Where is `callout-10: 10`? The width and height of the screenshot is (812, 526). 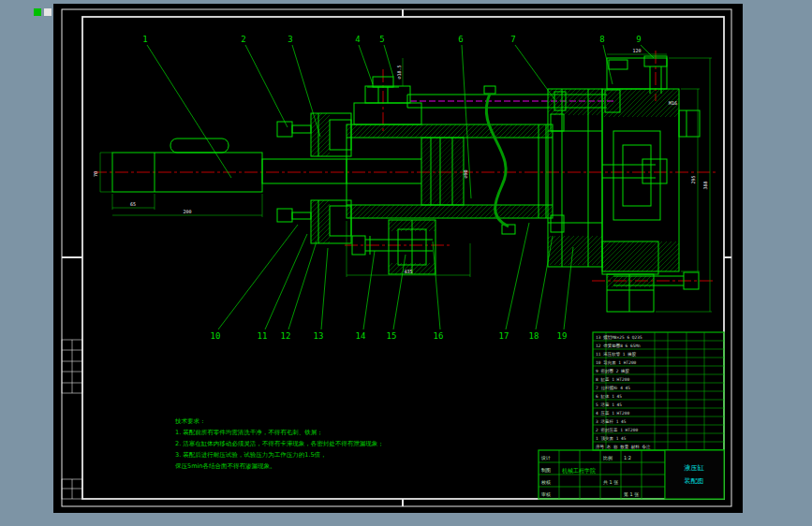
callout-10: 10 is located at coordinates (215, 336).